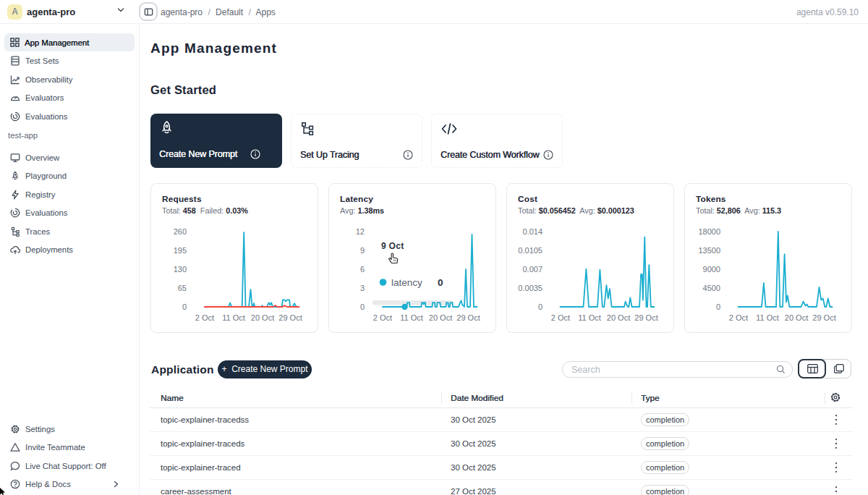  What do you see at coordinates (182, 288) in the screenshot?
I see `svg-text: 65` at bounding box center [182, 288].